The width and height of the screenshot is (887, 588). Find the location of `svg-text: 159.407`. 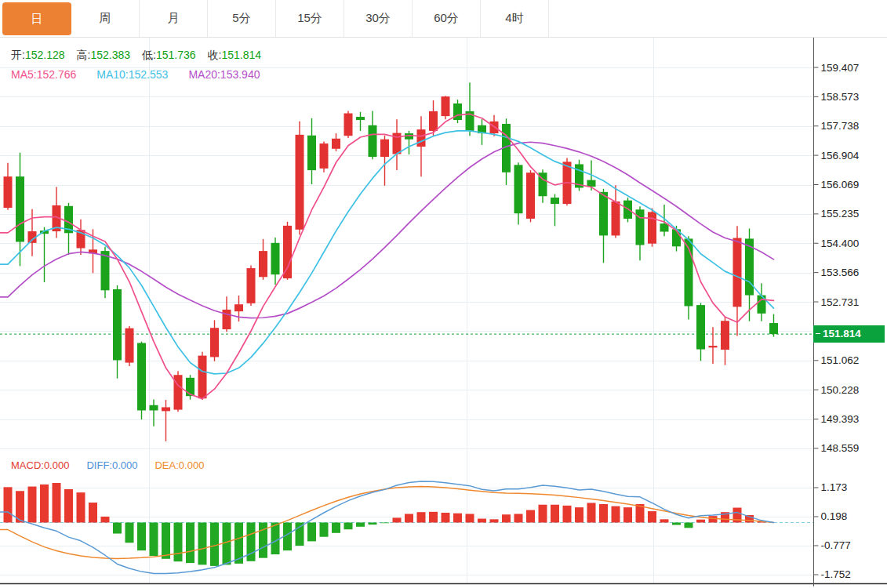

svg-text: 159.407 is located at coordinates (841, 67).